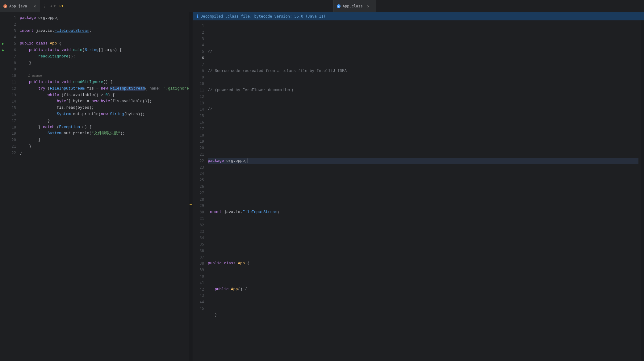  I want to click on code-line-6: public static void main(String[] args) {, so click(103, 50).